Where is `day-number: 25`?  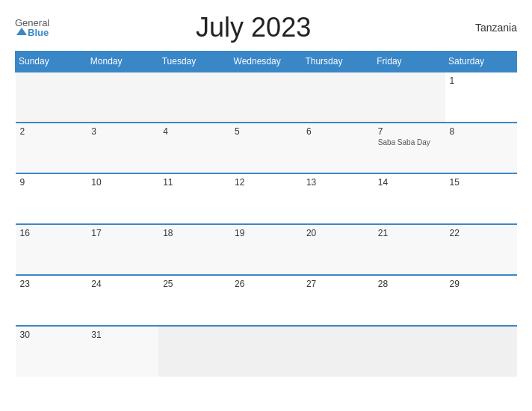 day-number: 25 is located at coordinates (194, 284).